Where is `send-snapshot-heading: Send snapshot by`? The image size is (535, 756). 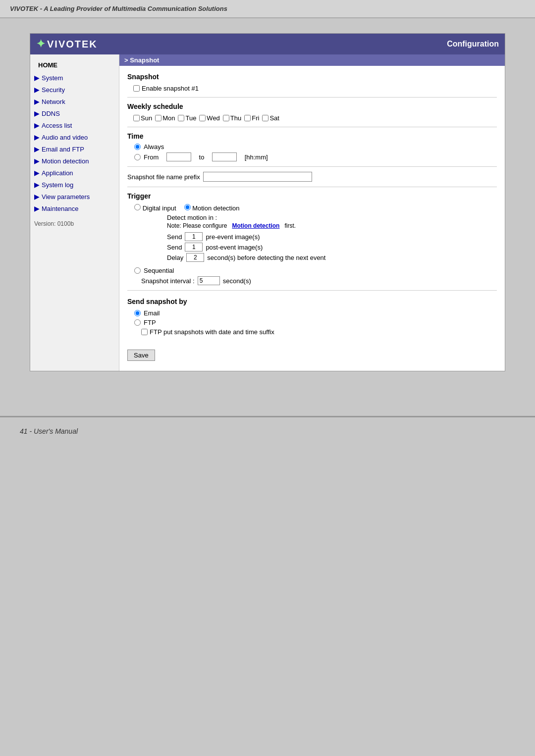
send-snapshot-heading: Send snapshot by is located at coordinates (312, 302).